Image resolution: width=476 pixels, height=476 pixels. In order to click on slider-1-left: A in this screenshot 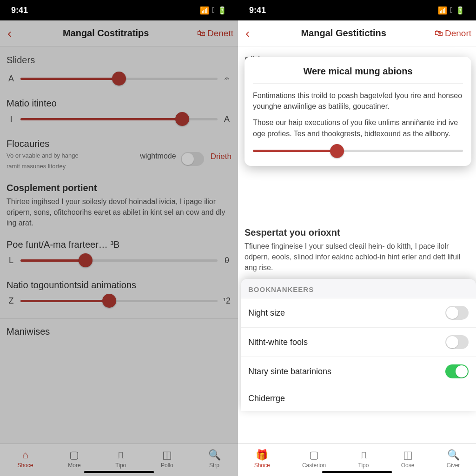, I will do `click(11, 79)`.